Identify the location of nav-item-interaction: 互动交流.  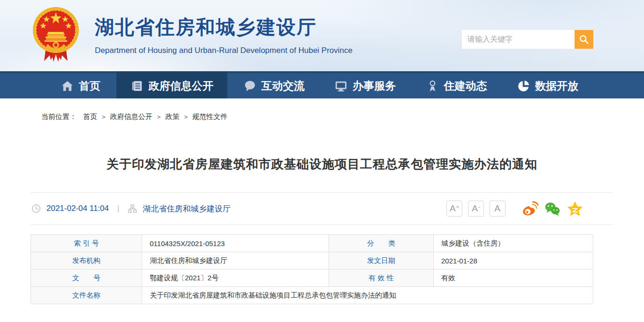
(274, 86).